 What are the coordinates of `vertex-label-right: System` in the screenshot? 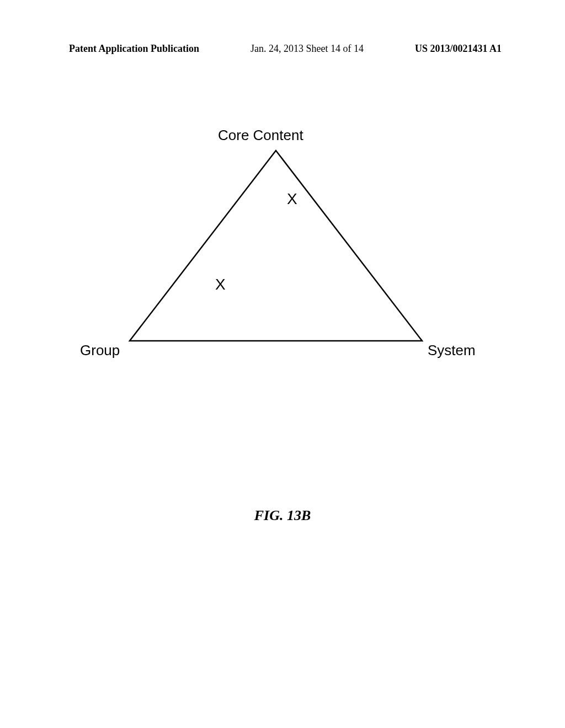 It's located at (451, 351).